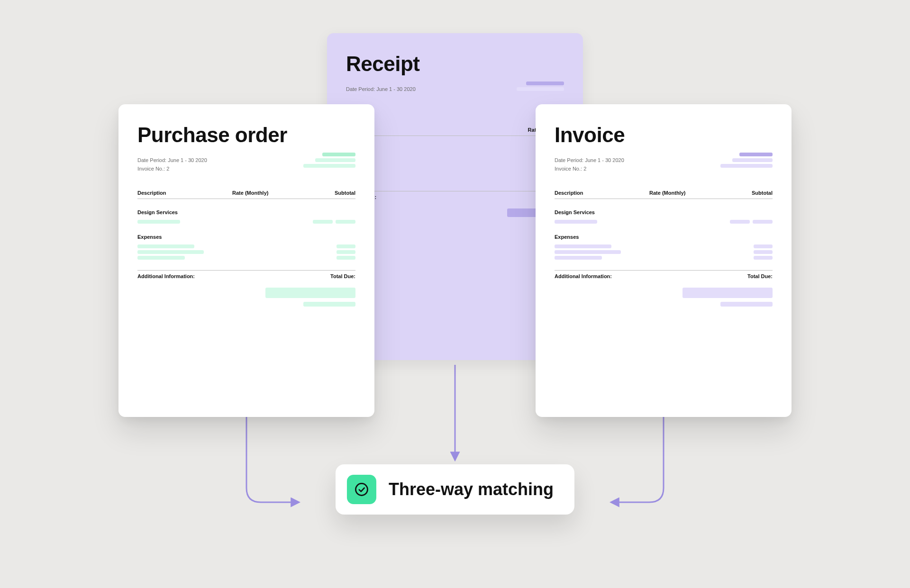 The image size is (910, 588). What do you see at coordinates (471, 489) in the screenshot?
I see `result-label: Three-way matching` at bounding box center [471, 489].